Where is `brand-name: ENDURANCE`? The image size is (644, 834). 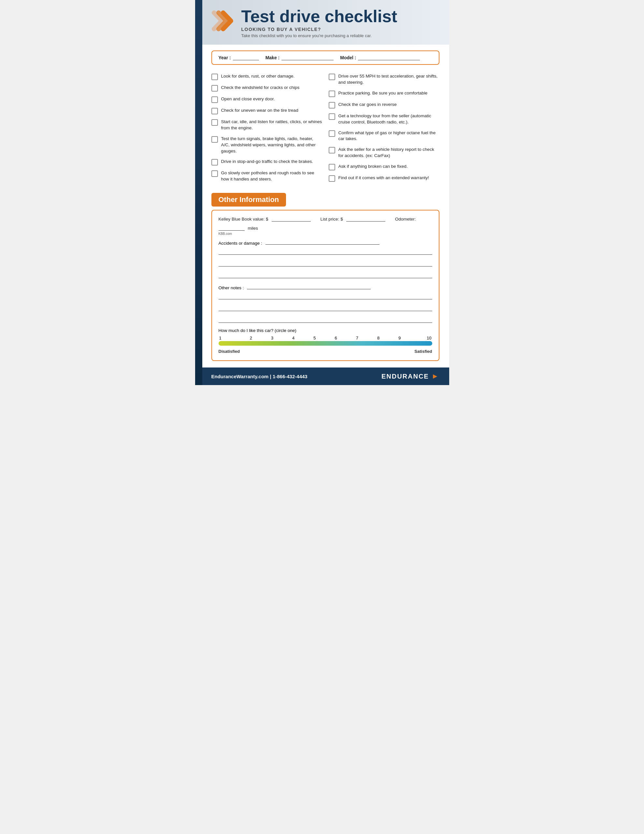 brand-name: ENDURANCE is located at coordinates (405, 377).